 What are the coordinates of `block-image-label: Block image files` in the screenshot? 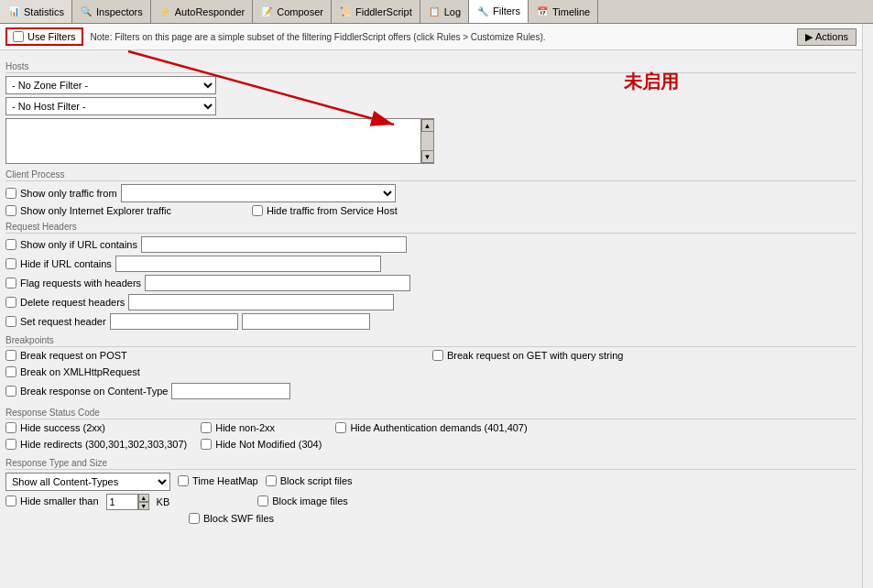 It's located at (310, 501).